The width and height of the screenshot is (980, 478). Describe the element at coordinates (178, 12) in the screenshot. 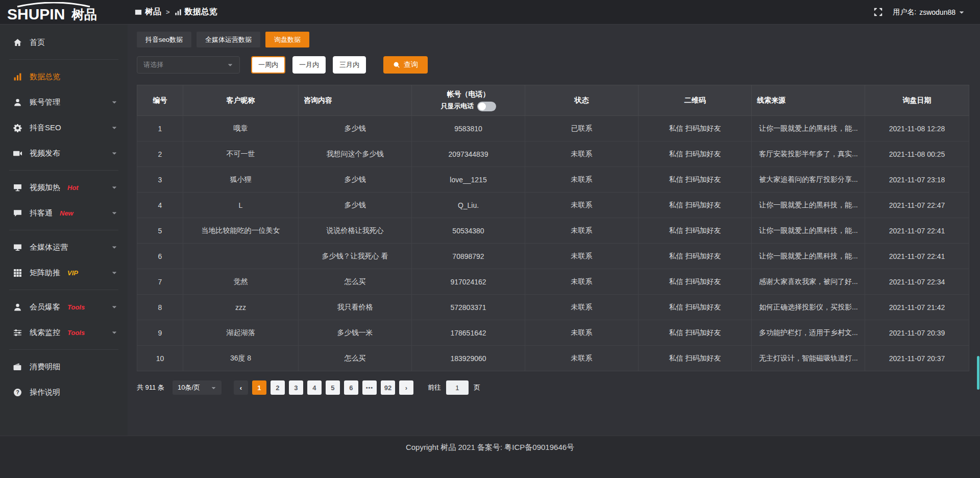

I see `bar-chart-icon` at that location.